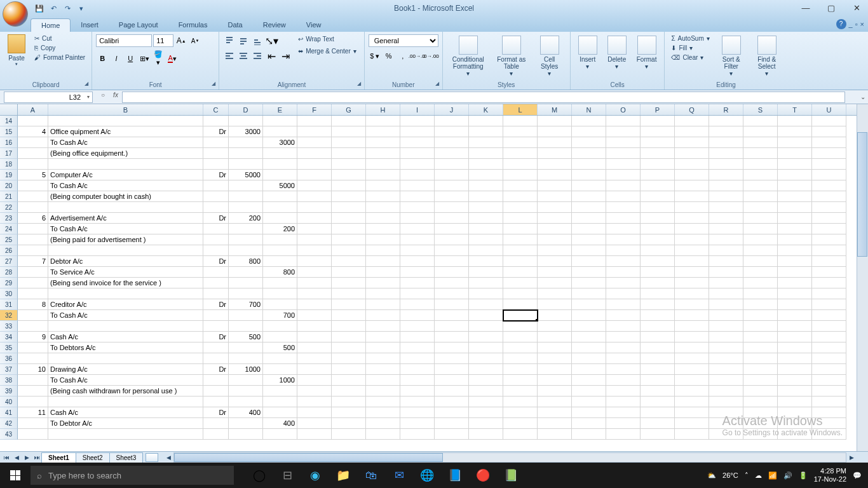 Image resolution: width=868 pixels, height=488 pixels. Describe the element at coordinates (795, 175) in the screenshot. I see `cell-T19` at that location.